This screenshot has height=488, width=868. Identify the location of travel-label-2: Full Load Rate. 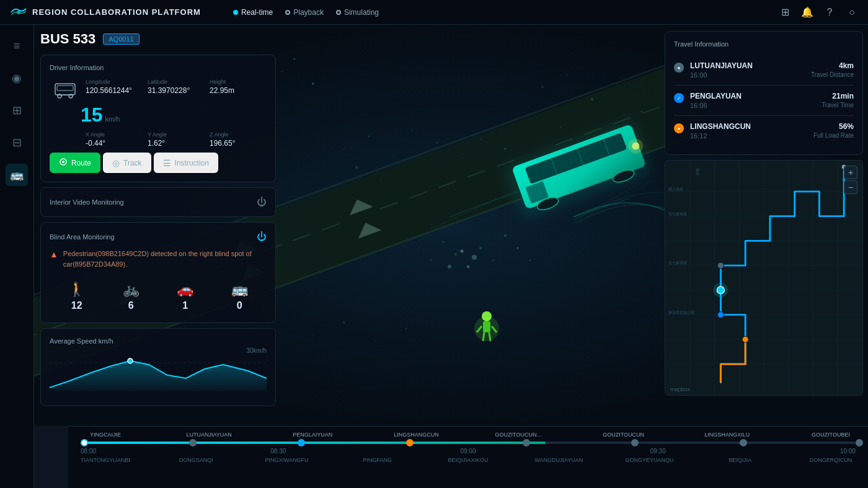
(833, 135).